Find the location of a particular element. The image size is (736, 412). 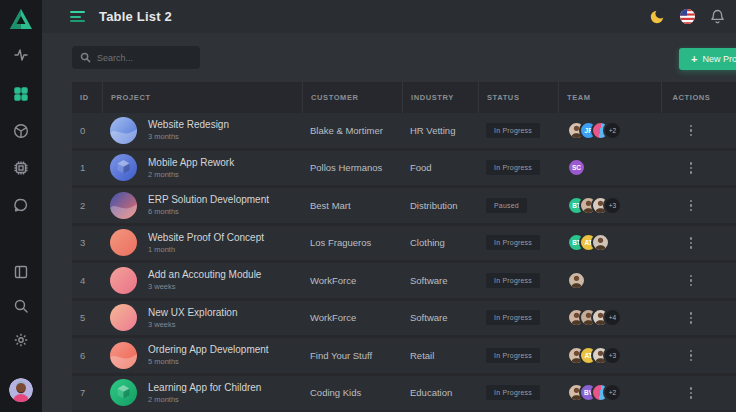

project-name: New UX Exploration is located at coordinates (192, 312).